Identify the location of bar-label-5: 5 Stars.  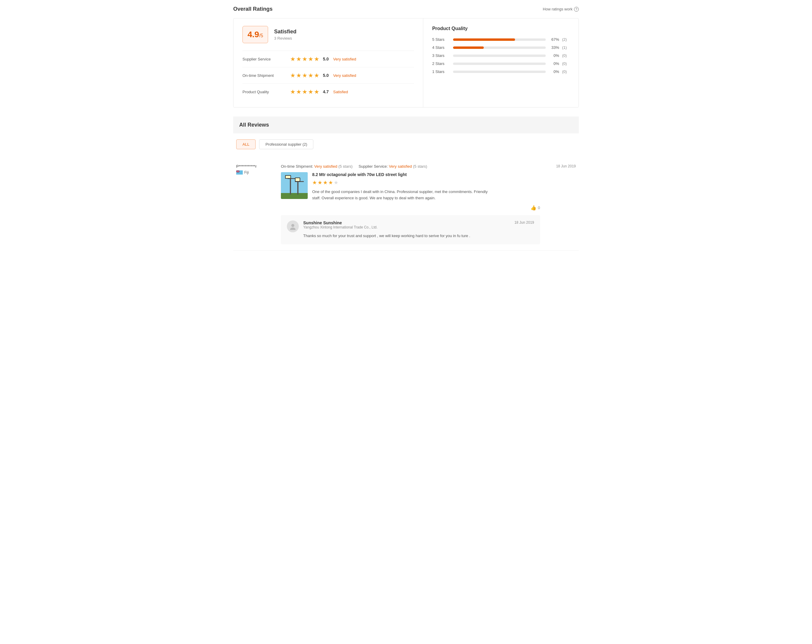
(441, 40).